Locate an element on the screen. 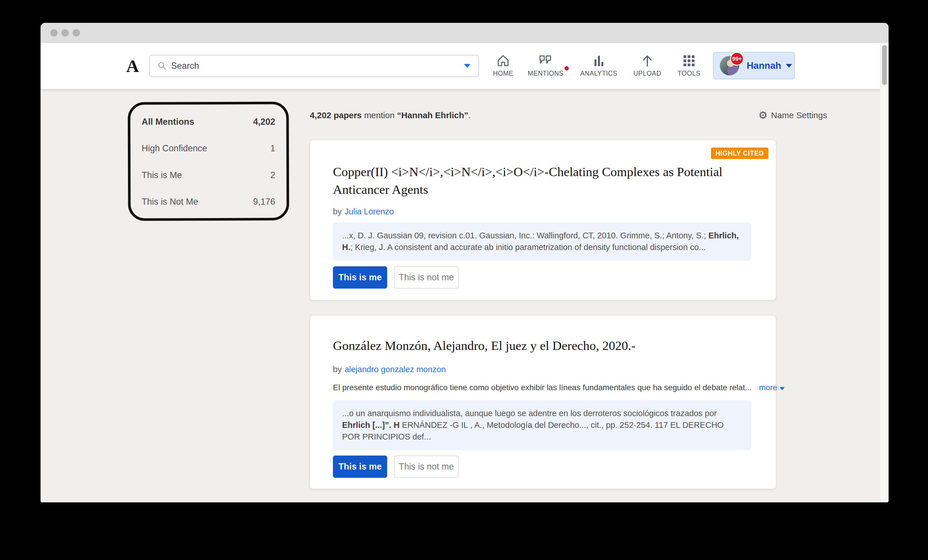 This screenshot has height=560, width=928. scrollbar-thumb is located at coordinates (884, 65).